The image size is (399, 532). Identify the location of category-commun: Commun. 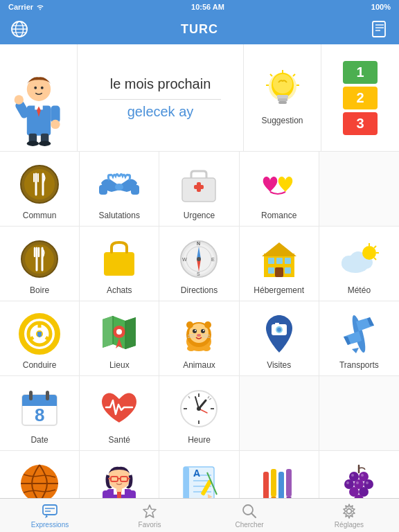
(40, 189).